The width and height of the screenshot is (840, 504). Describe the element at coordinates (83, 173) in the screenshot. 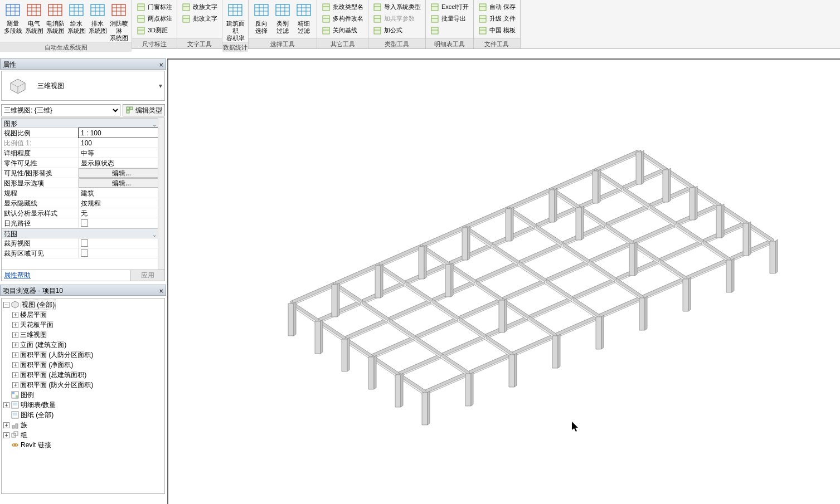

I see `property-row: 可见性/图形替换编辑...` at that location.